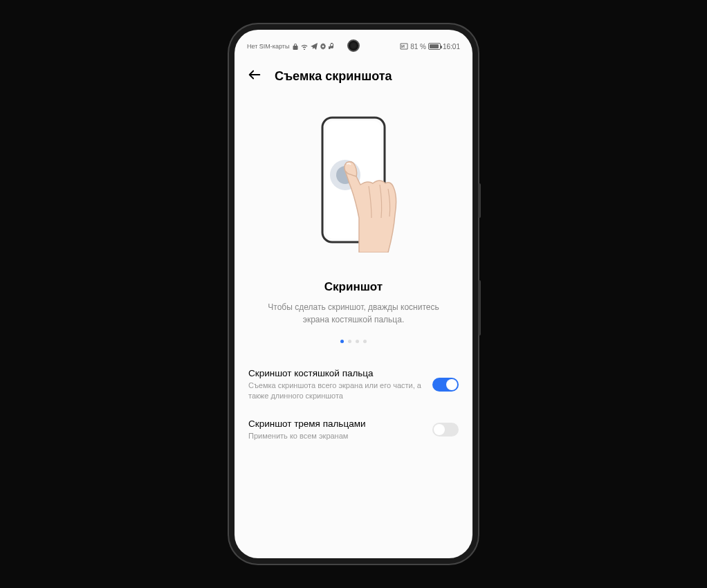  Describe the element at coordinates (304, 46) in the screenshot. I see `wifi-icon` at that location.